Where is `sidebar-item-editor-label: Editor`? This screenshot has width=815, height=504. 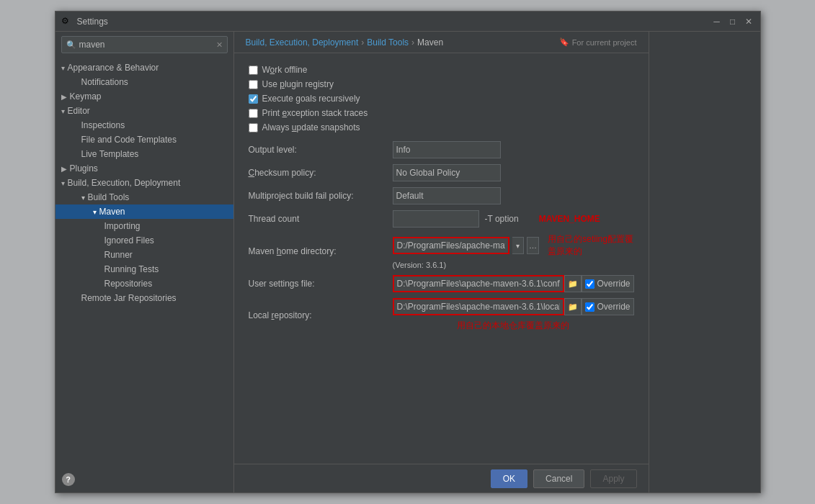 sidebar-item-editor-label: Editor is located at coordinates (79, 111).